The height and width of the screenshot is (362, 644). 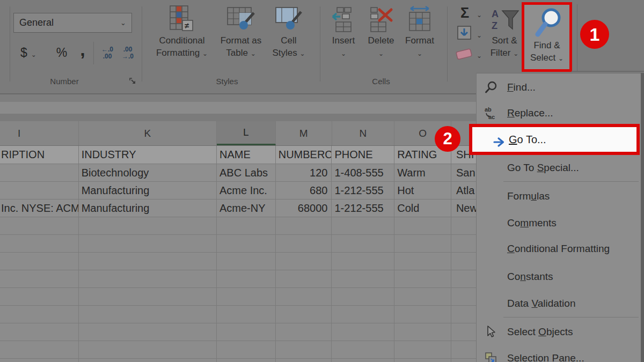 I want to click on cell: Inc. NYSE: ACM, so click(x=40, y=208).